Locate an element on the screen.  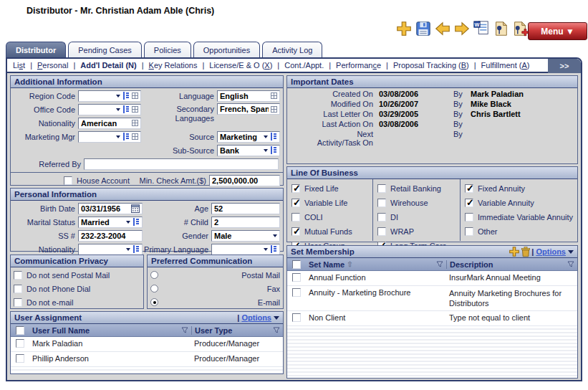
nav-list: List is located at coordinates (19, 65).